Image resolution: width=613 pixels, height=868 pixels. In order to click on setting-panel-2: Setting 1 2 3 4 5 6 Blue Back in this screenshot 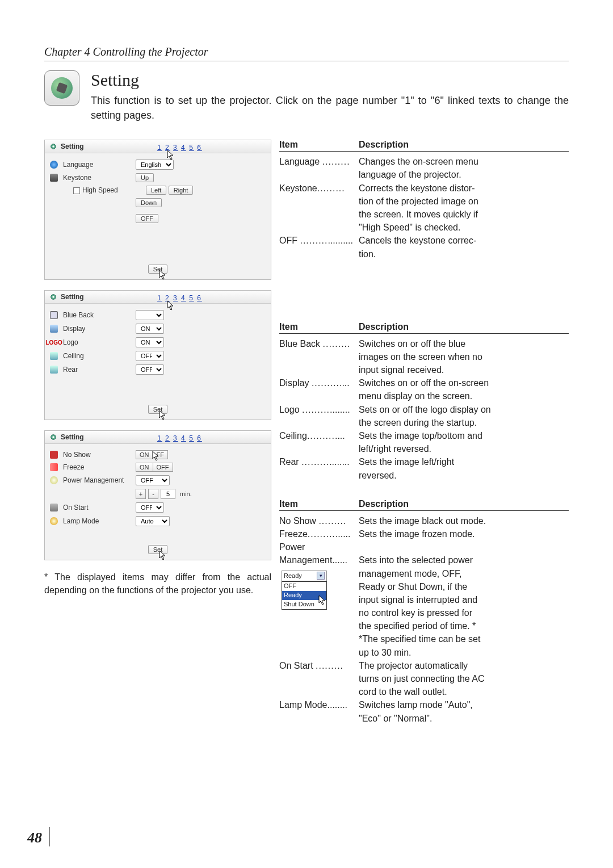, I will do `click(158, 355)`.